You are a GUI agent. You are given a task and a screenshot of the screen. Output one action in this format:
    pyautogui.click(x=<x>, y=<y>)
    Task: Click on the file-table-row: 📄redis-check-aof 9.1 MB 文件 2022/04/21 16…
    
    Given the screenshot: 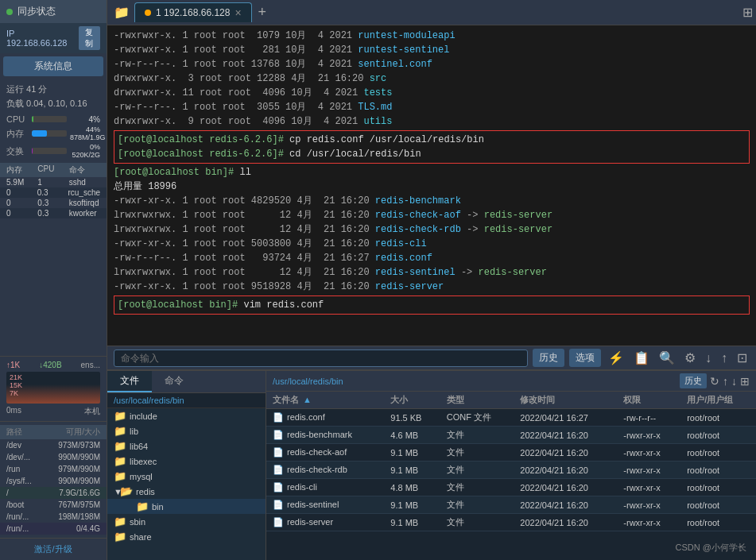 What is the action you would take?
    pyautogui.click(x=511, y=453)
    